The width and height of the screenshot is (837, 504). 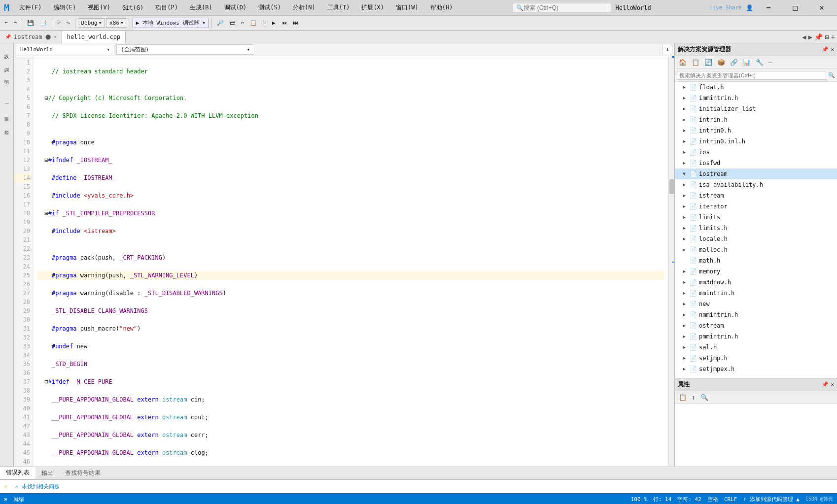 I want to click on sidebar-icon-6: 鑑, so click(x=7, y=127).